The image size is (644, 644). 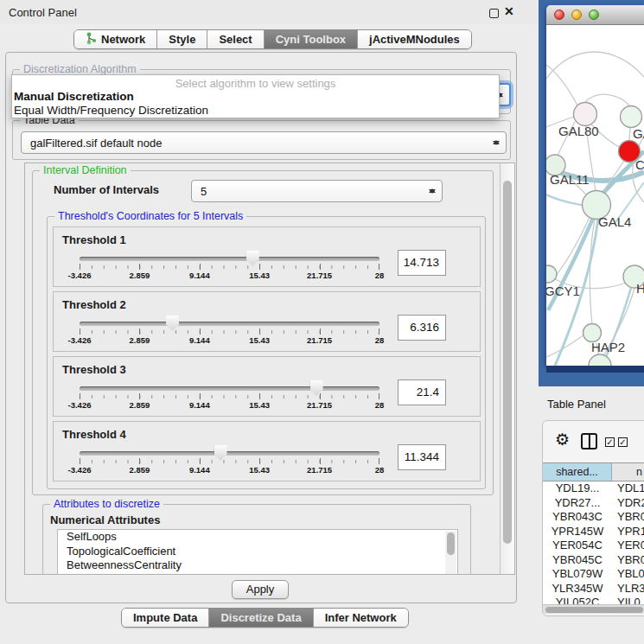 What do you see at coordinates (628, 574) in the screenshot?
I see `cell: YBL0` at bounding box center [628, 574].